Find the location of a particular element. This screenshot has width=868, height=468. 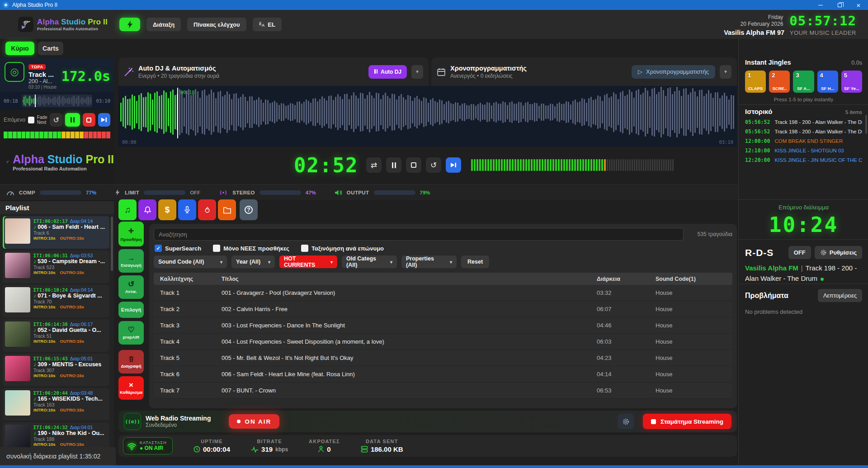

flame-icon is located at coordinates (207, 210).